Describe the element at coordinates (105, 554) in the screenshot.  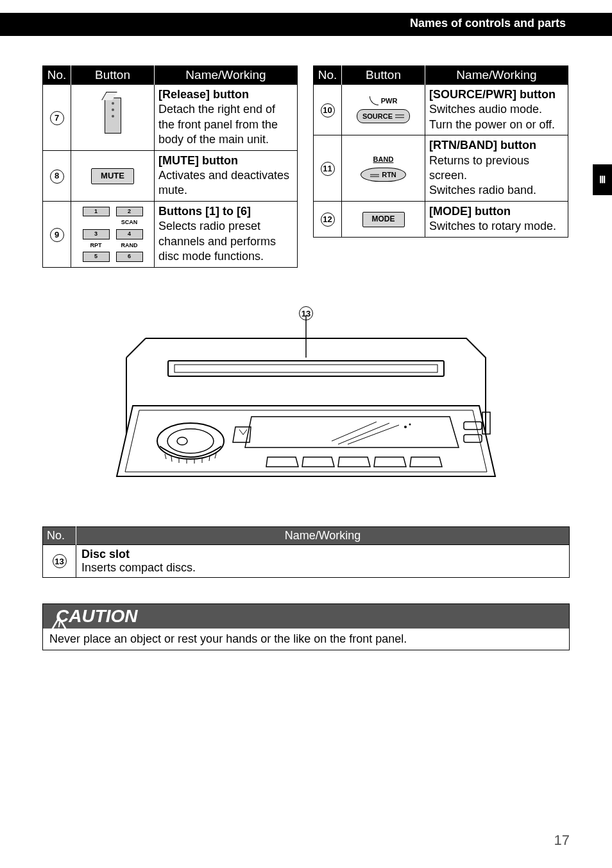
I see `row-title: Disc slot` at that location.